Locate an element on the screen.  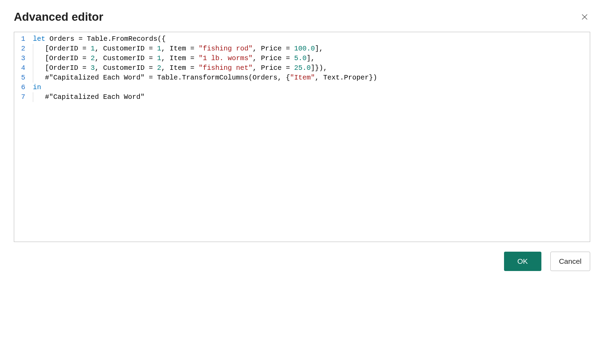
line-number: 6 is located at coordinates (23, 87).